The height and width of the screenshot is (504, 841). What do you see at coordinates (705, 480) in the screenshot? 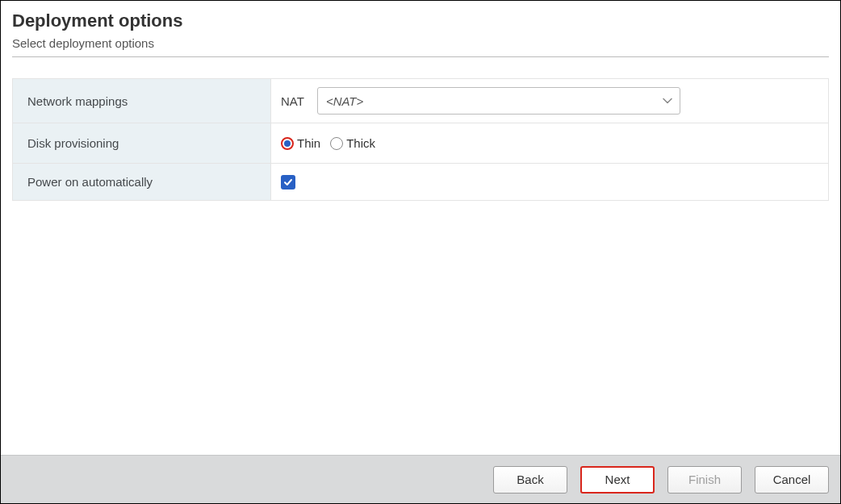
I see `finish-button: Finish` at bounding box center [705, 480].